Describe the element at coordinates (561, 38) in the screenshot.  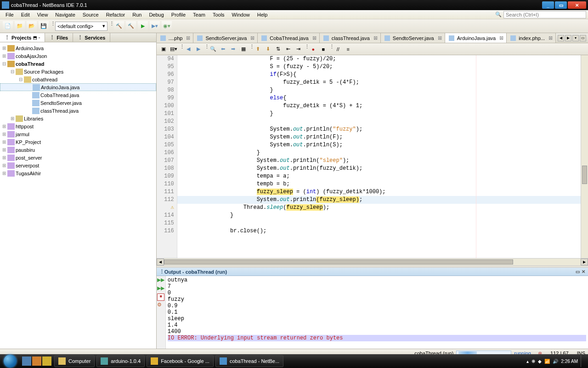
I see `tabs-left-button: ◀` at that location.